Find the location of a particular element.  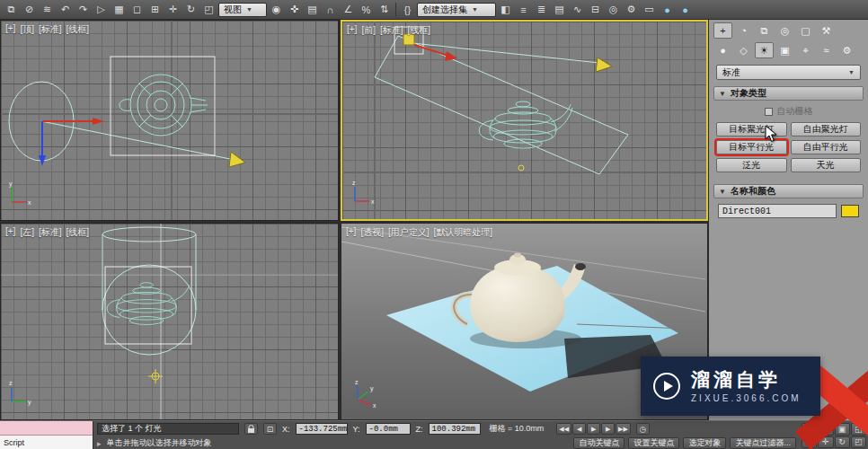

maxscript-mini-listener: Script is located at coordinates (47, 435).